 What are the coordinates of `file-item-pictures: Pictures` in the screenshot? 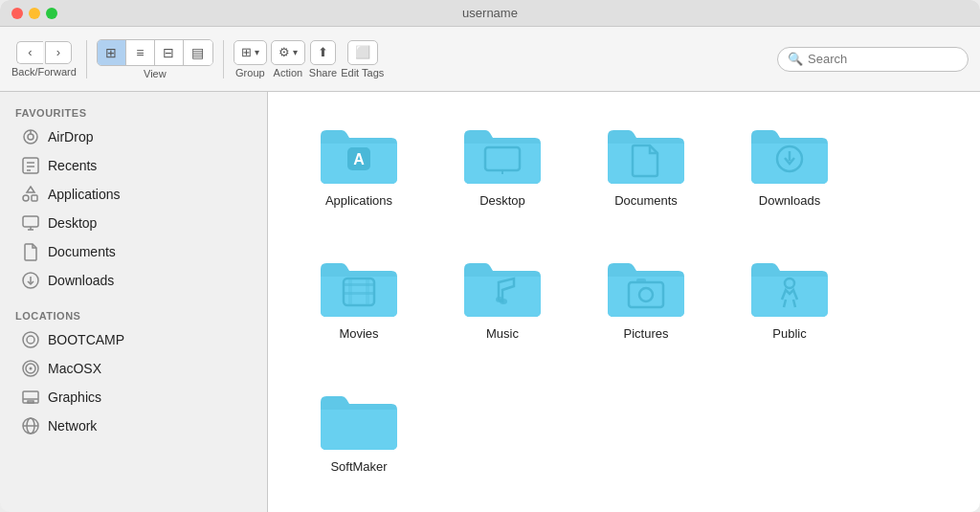 It's located at (646, 297).